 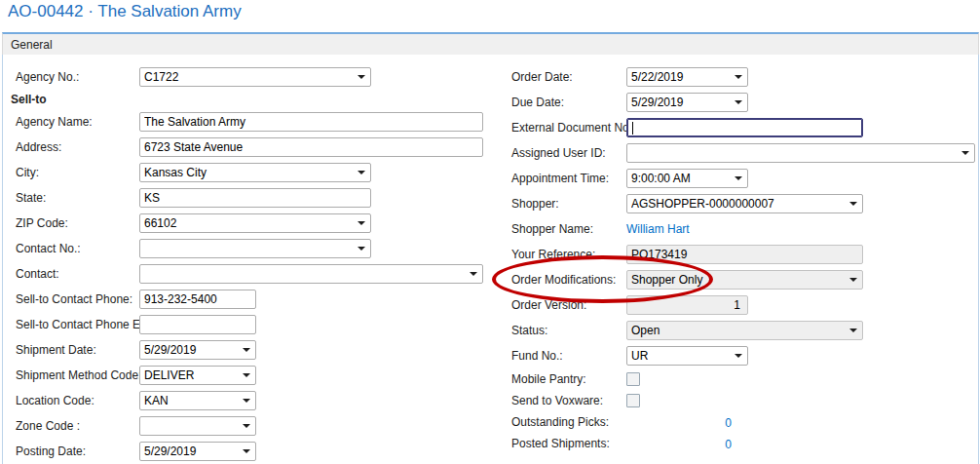 What do you see at coordinates (78, 249) in the screenshot?
I see `contact-no-label: Contact No.:` at bounding box center [78, 249].